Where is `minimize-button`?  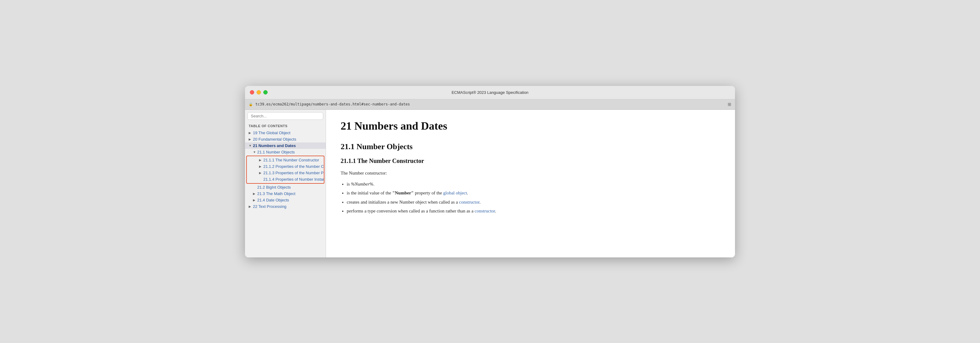
minimize-button is located at coordinates (259, 92).